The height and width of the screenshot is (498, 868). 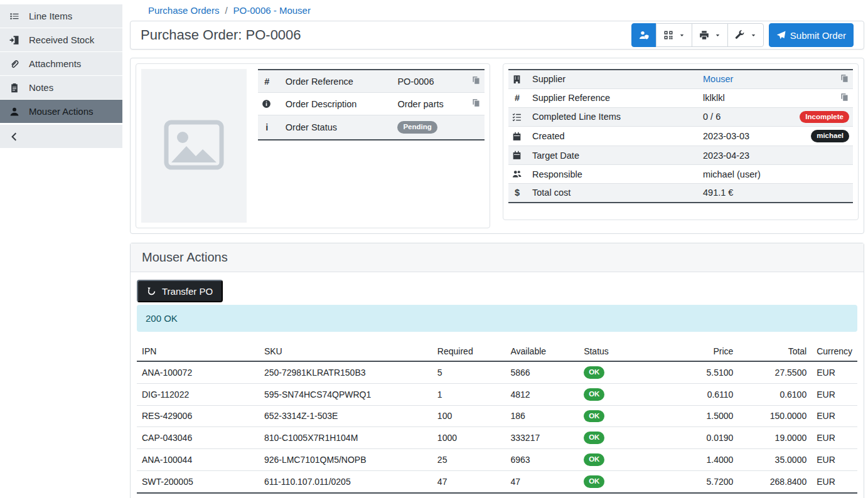 I want to click on footer-total-value: 501.0000, so click(x=774, y=495).